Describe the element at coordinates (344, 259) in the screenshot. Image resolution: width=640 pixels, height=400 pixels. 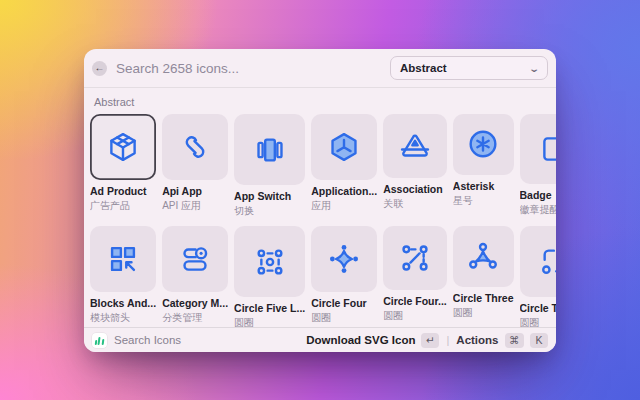
I see `icon-tile-circle-four` at that location.